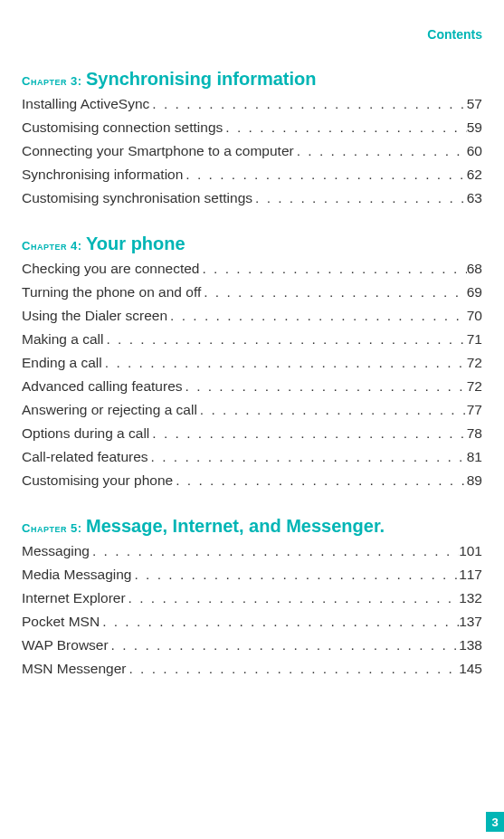 This screenshot has height=839, width=504. What do you see at coordinates (474, 292) in the screenshot?
I see `toc-entry-page: 69` at bounding box center [474, 292].